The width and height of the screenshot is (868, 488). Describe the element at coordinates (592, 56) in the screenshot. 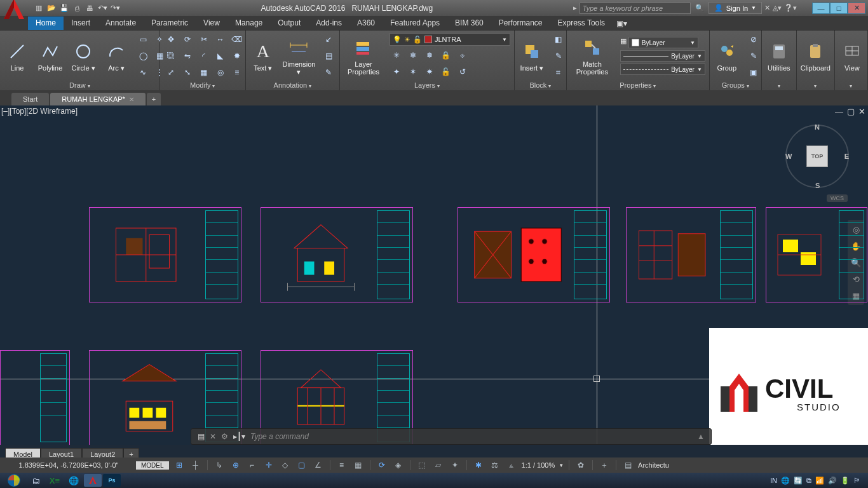

I see `match-properties-button: Match Properties` at that location.